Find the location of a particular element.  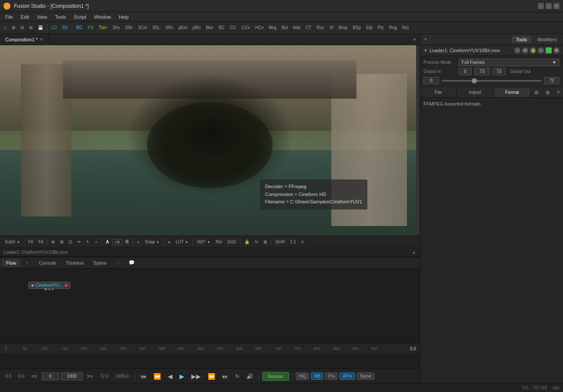

vt-rol: Rol is located at coordinates (219, 242).